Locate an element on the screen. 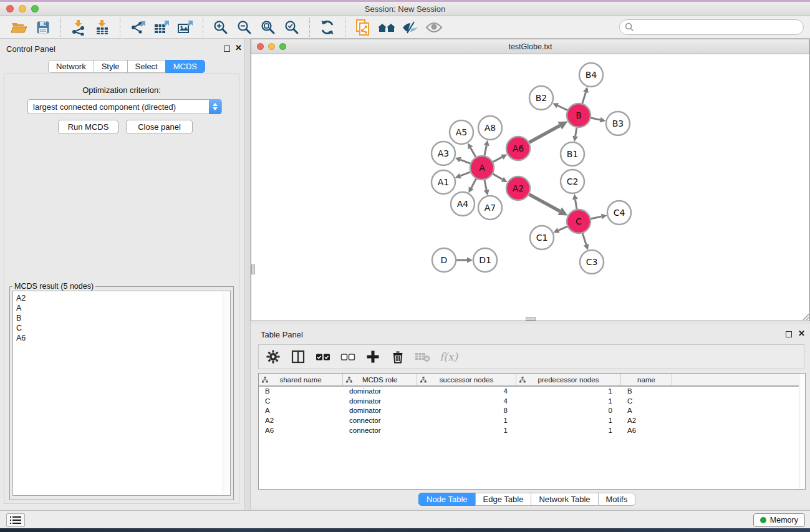  export-image-icon is located at coordinates (185, 27).